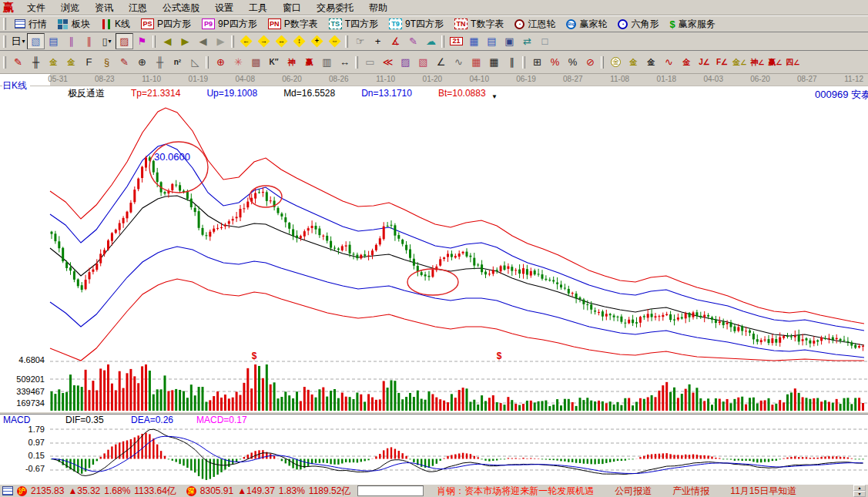 This screenshot has height=497, width=868. What do you see at coordinates (282, 42) in the screenshot?
I see `tool-pan-both: ↔` at bounding box center [282, 42].